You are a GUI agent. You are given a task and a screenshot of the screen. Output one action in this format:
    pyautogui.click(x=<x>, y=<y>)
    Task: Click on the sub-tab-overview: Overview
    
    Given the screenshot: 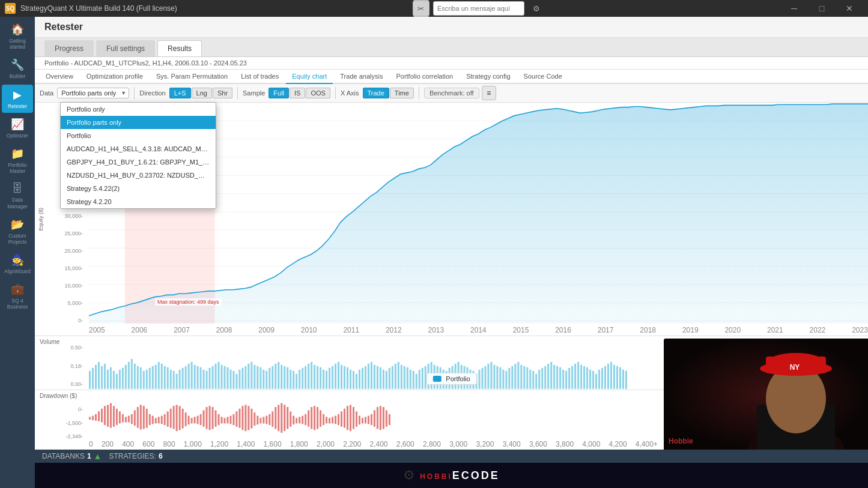 What is the action you would take?
    pyautogui.click(x=59, y=77)
    